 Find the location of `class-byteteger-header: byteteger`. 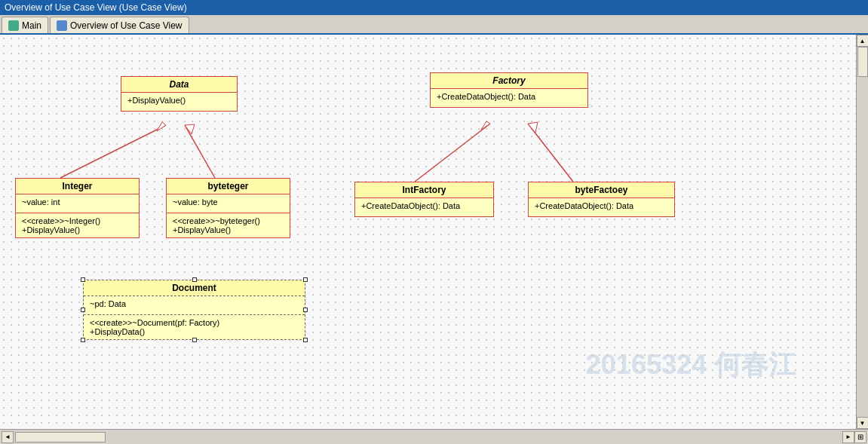

class-byteteger-header: byteteger is located at coordinates (228, 187).